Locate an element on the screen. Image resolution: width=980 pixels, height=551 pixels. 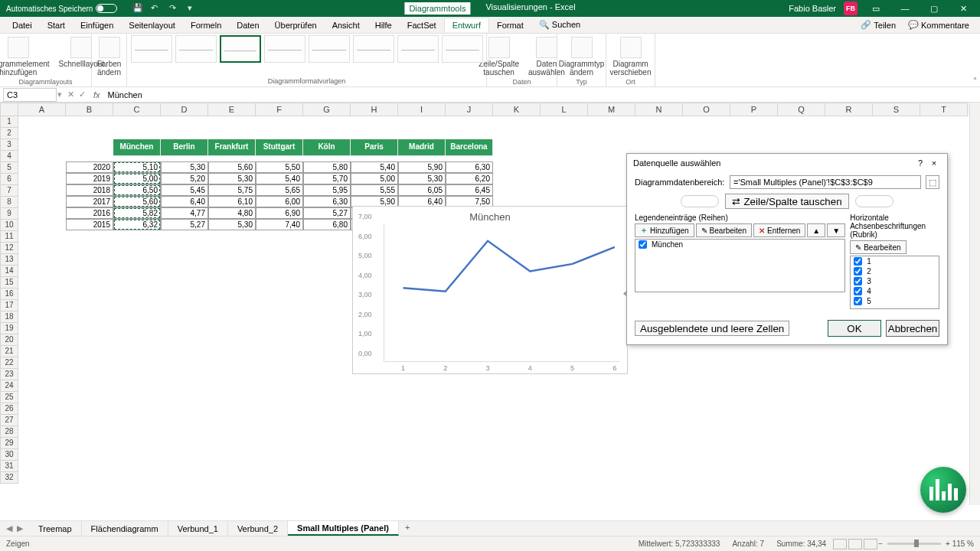
menu-daten: Daten is located at coordinates (248, 25).